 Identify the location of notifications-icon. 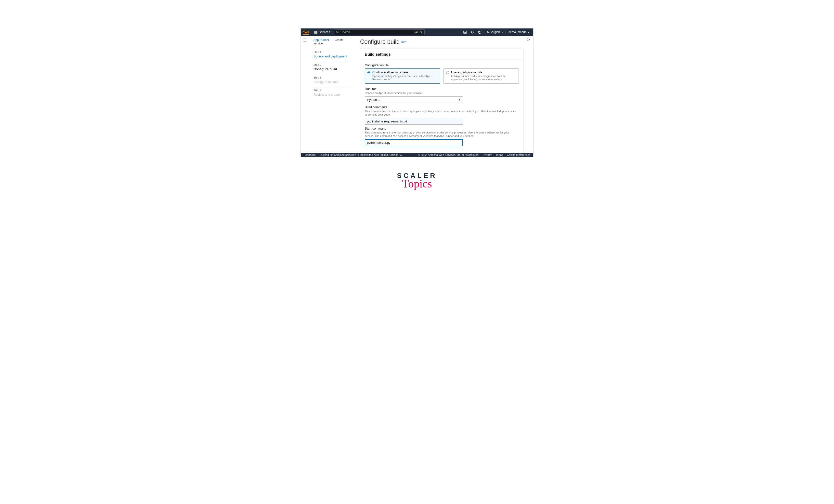
(473, 32).